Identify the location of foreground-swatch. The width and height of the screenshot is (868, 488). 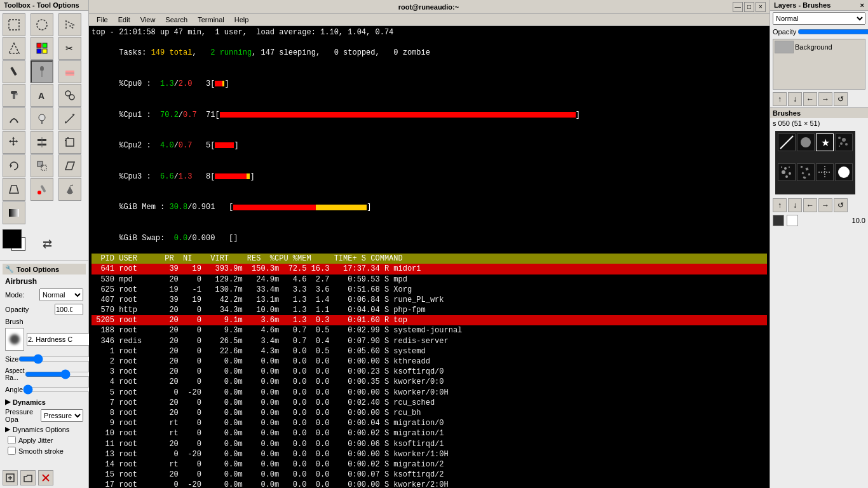
(12, 239).